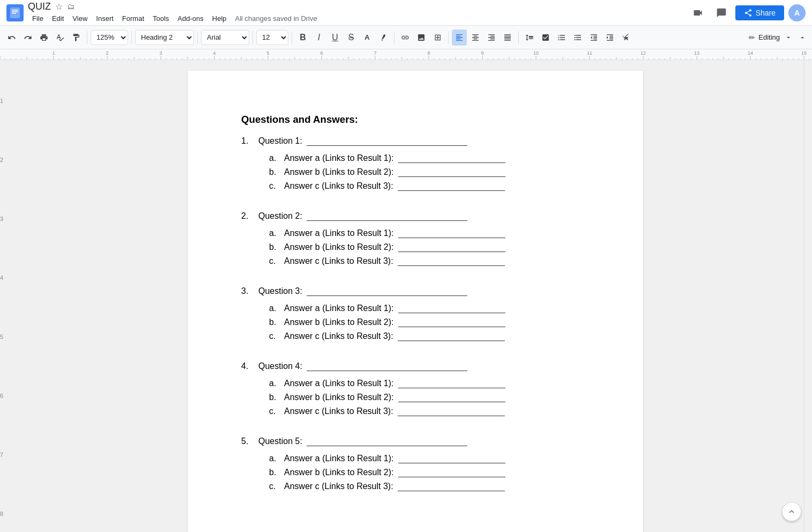 This screenshot has height=532, width=812. What do you see at coordinates (429, 172) in the screenshot?
I see `answer-item-1-2: b.Answer b (Links to Result 2):` at bounding box center [429, 172].